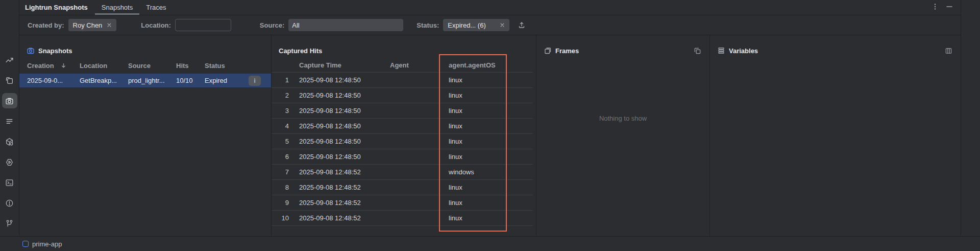 This screenshot has width=980, height=251. What do you see at coordinates (721, 51) in the screenshot?
I see `variables-list-icon` at bounding box center [721, 51].